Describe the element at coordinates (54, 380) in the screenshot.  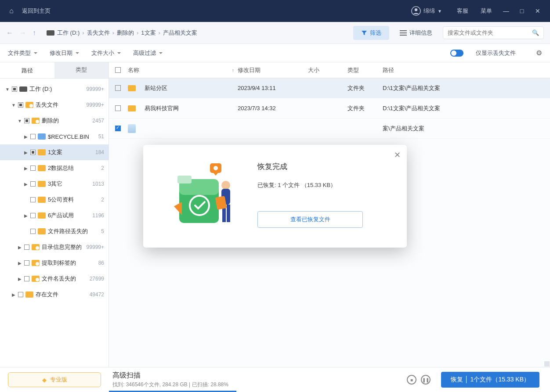
I see `pro-button: ◆ 专业版` at that location.